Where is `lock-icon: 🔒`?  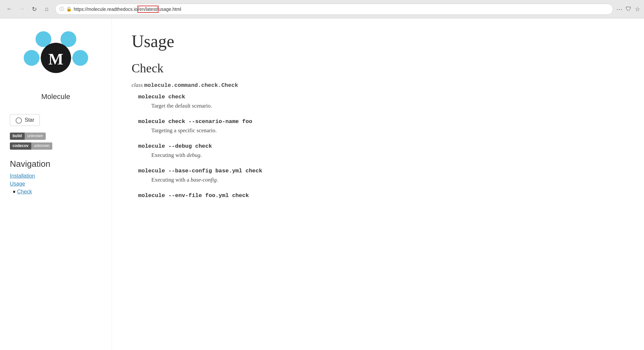
lock-icon: 🔒 is located at coordinates (69, 9).